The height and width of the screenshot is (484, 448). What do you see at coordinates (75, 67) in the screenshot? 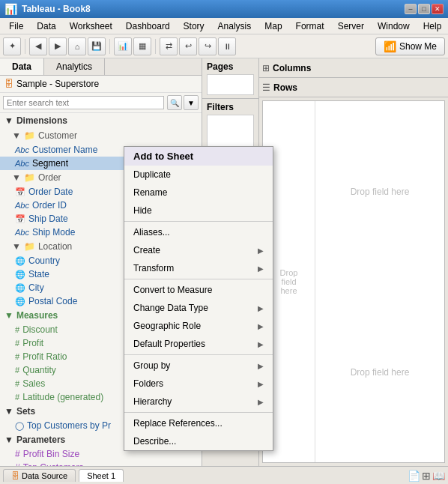
I see `tab-analytics: Analytics` at bounding box center [75, 67].